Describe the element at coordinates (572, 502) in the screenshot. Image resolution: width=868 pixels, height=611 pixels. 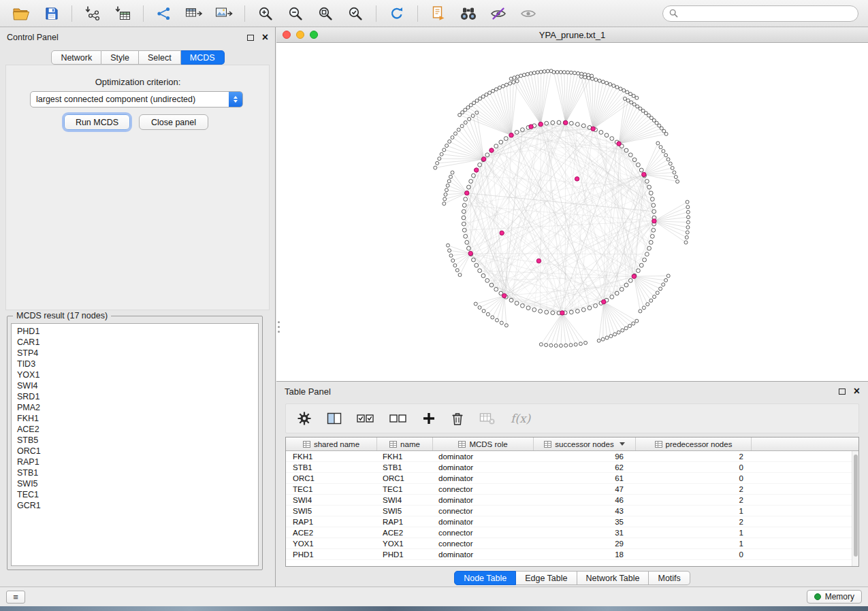
I see `node-table: shared name name MCDS role successor nod…` at that location.